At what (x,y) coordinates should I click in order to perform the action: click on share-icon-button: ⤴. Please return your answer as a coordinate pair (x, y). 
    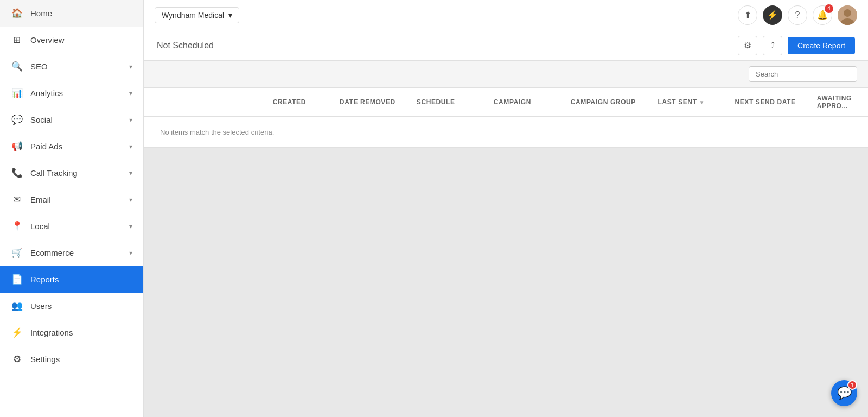
    Looking at the image, I should click on (773, 46).